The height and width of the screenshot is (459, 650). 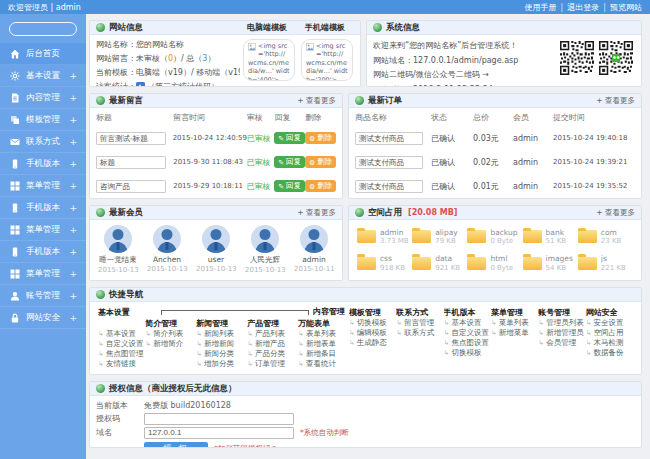 I want to click on quicknav-link: ↳会员管理, so click(x=562, y=343).